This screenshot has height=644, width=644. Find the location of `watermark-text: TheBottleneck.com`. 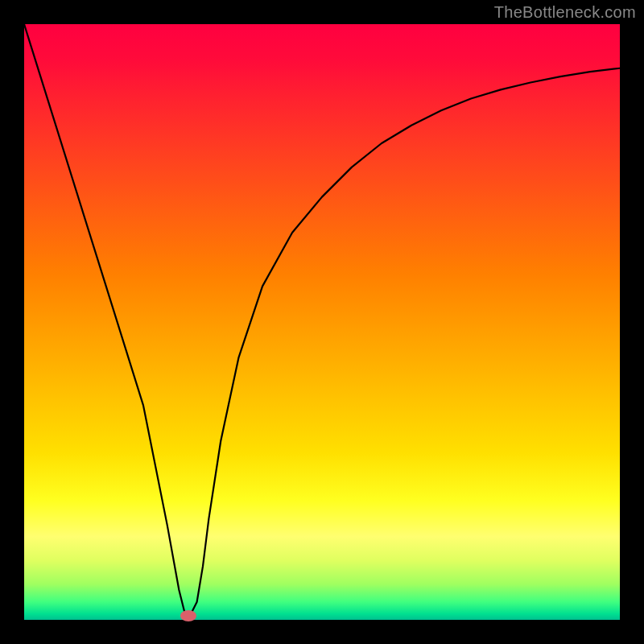

watermark-text: TheBottleneck.com is located at coordinates (565, 13).